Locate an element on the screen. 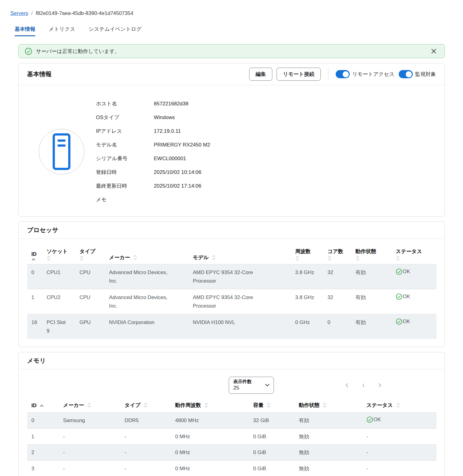 The height and width of the screenshot is (476, 463). field-value: 857221682d38 is located at coordinates (171, 104).